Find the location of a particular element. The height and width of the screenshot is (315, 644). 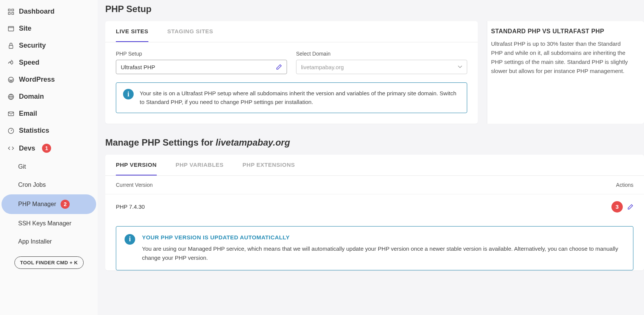

sidebar-item-dashboard: Dashboard is located at coordinates (49, 11).